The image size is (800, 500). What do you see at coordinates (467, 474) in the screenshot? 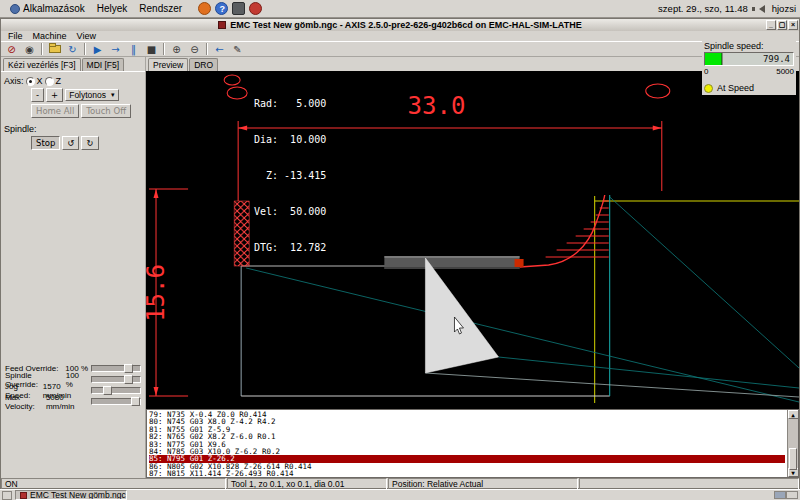
I see `gcode-line: 87: N815 X11.414 Z-26.493 R0.414` at bounding box center [467, 474].